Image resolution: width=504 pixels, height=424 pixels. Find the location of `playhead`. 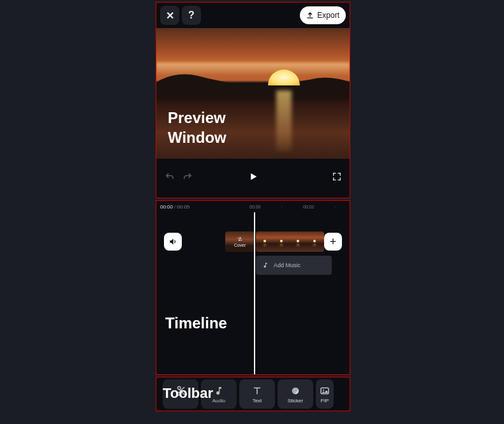

playhead is located at coordinates (255, 293).